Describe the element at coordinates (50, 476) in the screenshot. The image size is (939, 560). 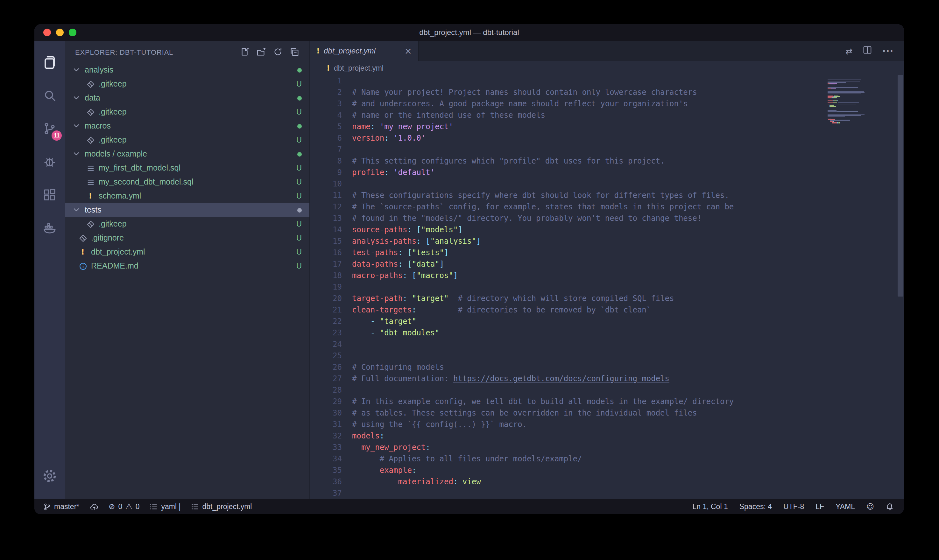
I see `settings-gear-icon` at that location.